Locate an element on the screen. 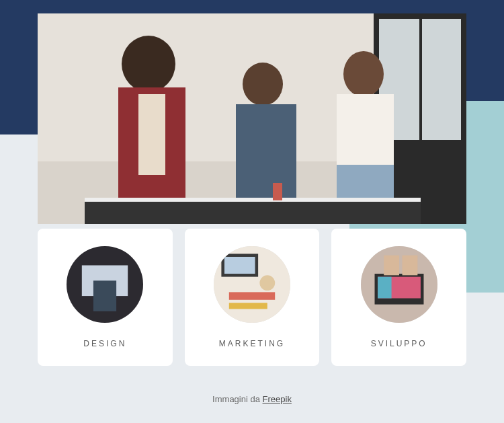 This screenshot has width=504, height=423. design-thumb-icon is located at coordinates (105, 284).